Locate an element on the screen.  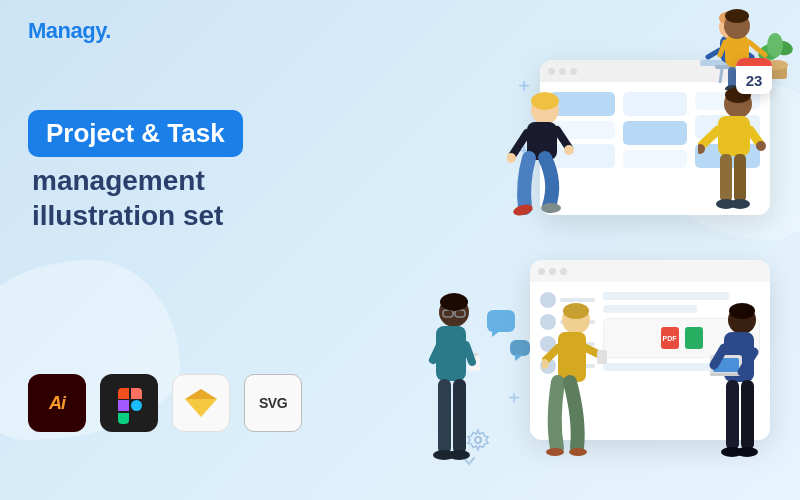
left-content: Project & Task management illustration s… is located at coordinates (198, 172).